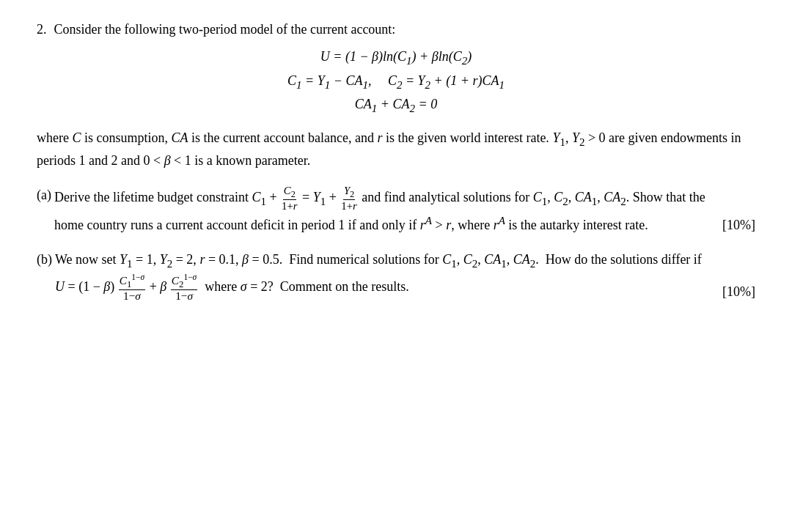  Describe the element at coordinates (44, 211) in the screenshot. I see `subproblem-a-label: (a)` at that location.